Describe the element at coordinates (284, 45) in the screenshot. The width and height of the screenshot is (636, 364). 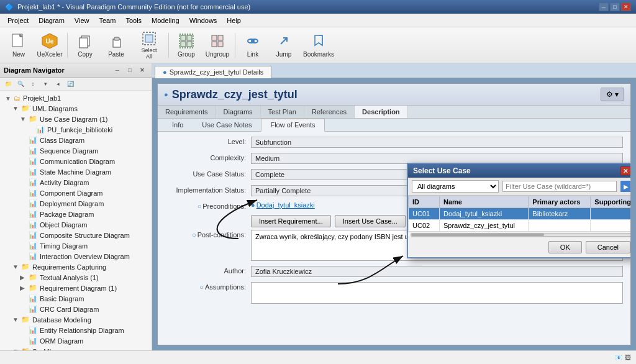
I see `jump-button: Jump` at that location.